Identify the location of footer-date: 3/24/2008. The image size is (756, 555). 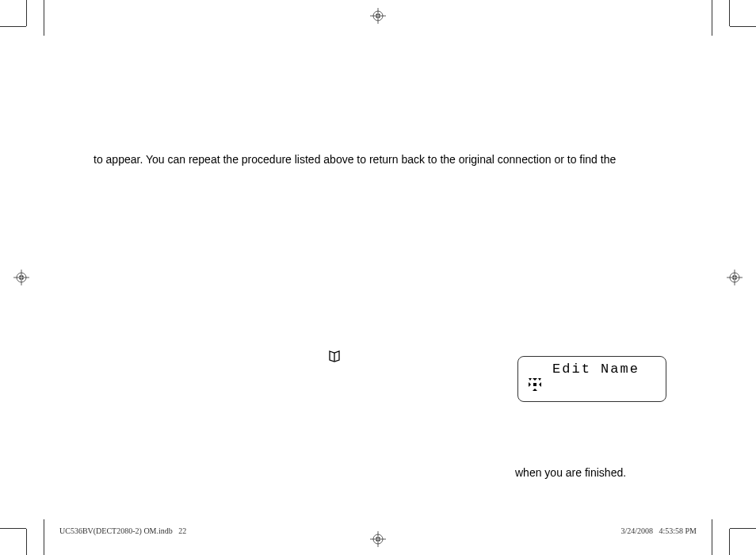
(637, 531).